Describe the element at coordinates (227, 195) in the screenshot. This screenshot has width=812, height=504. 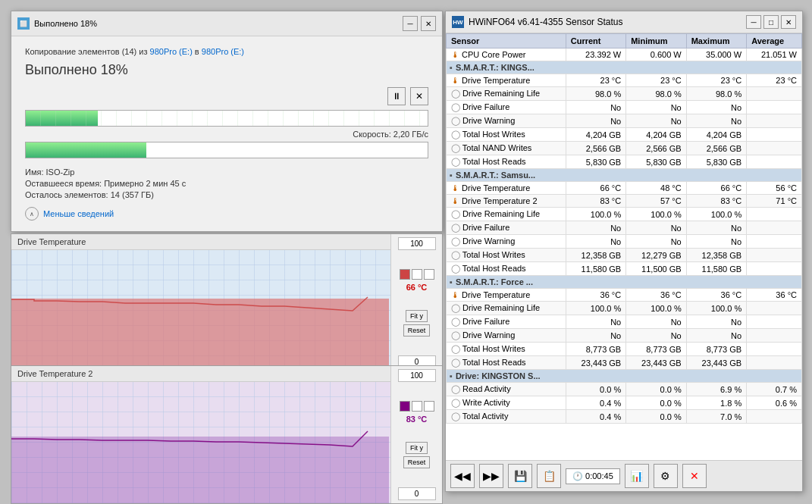
I see `items-left-label: Осталось элементов: 14 (357 ГБ)` at that location.